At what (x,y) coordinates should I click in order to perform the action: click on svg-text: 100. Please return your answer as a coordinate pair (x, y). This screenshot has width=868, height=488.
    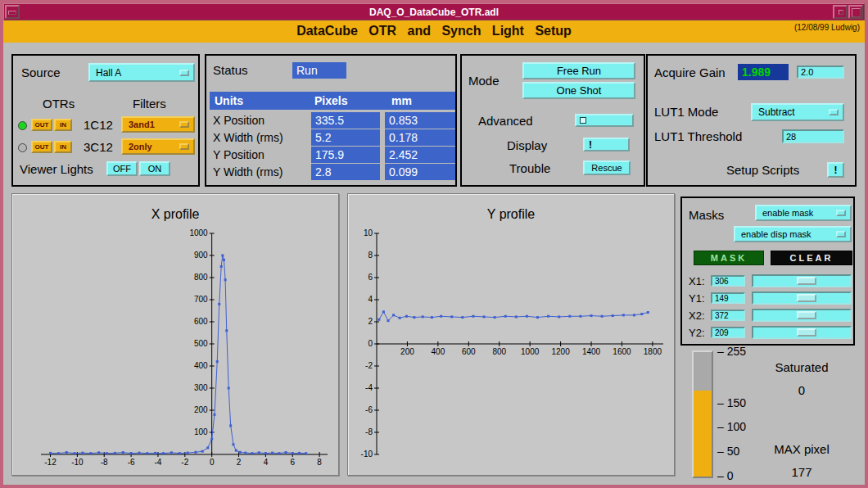
    Looking at the image, I should click on (201, 432).